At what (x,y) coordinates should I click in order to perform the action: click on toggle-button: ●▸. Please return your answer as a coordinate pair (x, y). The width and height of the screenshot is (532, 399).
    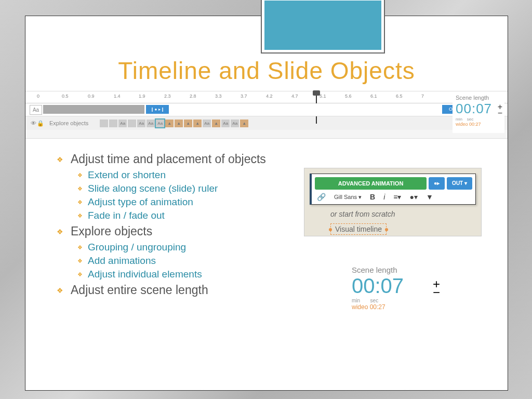
    Looking at the image, I should click on (436, 183).